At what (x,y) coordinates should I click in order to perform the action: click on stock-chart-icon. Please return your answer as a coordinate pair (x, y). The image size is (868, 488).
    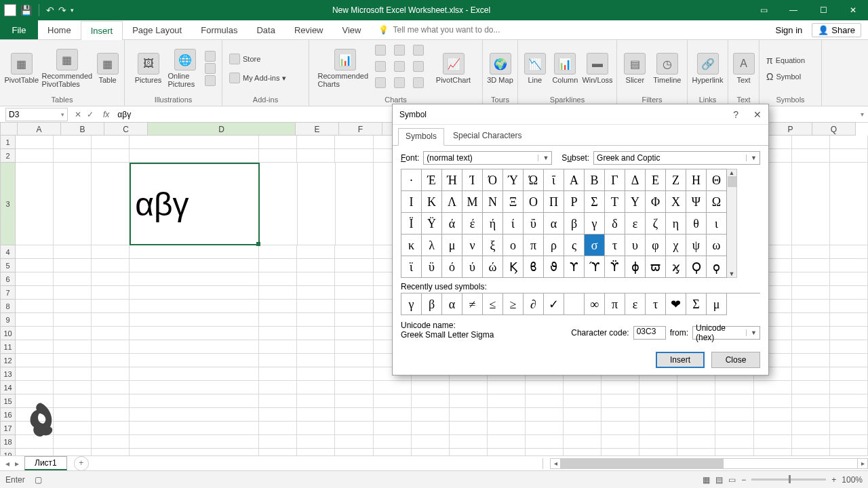
    Looking at the image, I should click on (380, 83).